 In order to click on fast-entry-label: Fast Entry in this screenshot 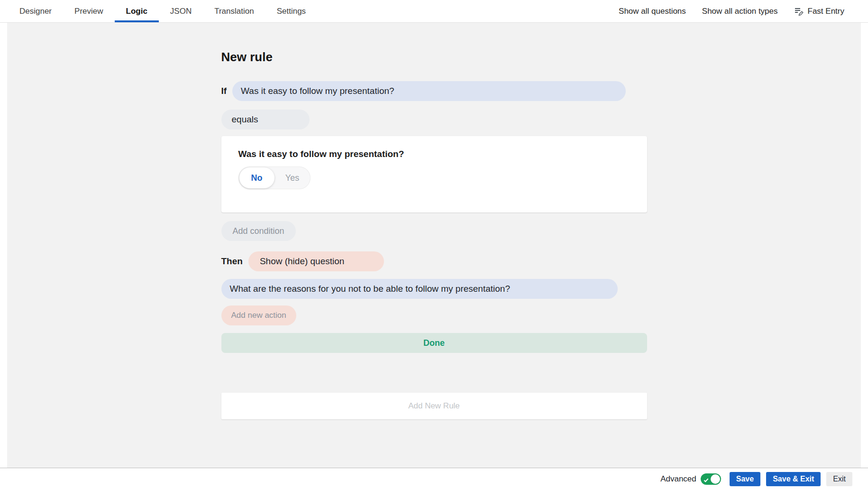, I will do `click(826, 11)`.